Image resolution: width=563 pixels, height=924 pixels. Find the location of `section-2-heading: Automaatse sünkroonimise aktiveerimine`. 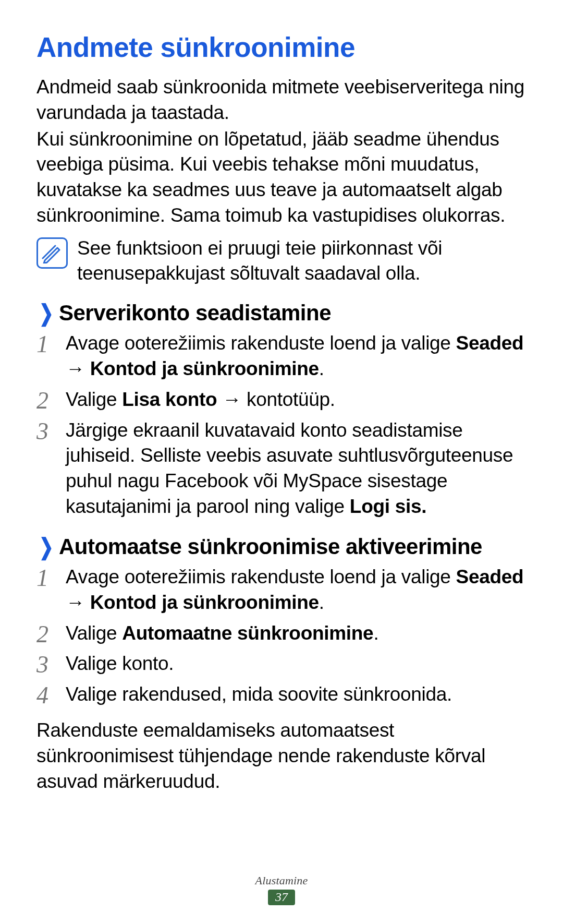

section-2-heading: Automaatse sünkroonimise aktiveerimine is located at coordinates (271, 547).